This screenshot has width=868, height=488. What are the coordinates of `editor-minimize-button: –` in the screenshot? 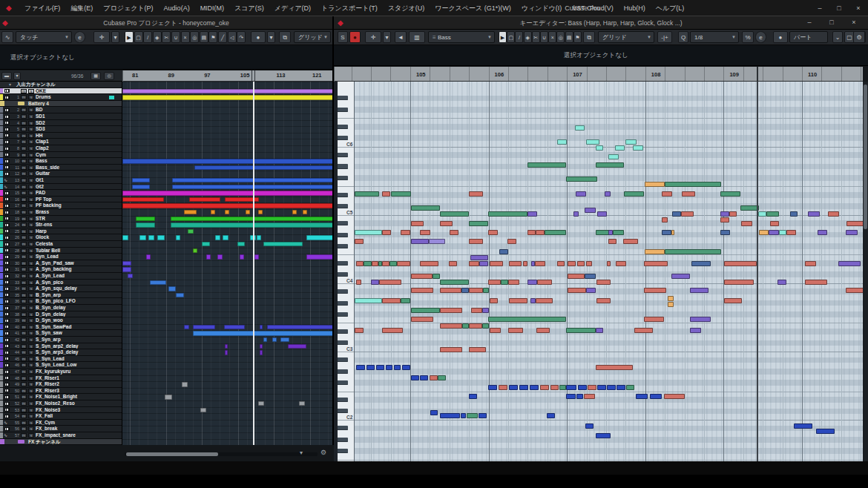 It's located at (809, 22).